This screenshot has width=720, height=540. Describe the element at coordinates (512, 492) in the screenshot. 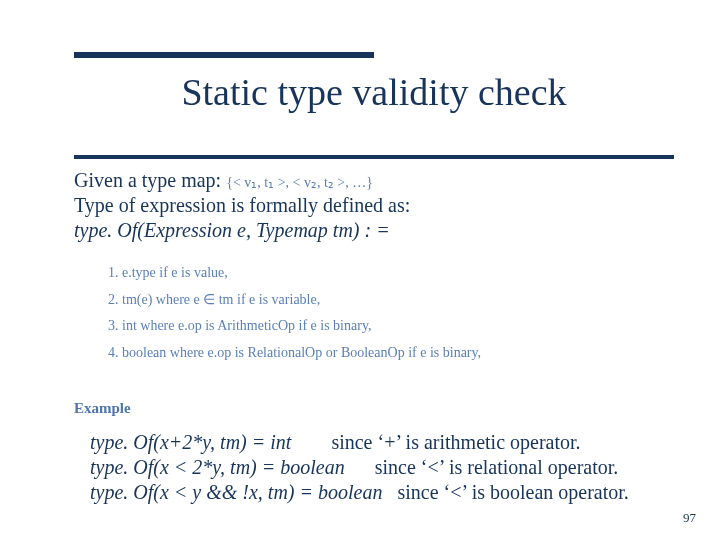

I see `example-3-reason: since ‘<’ is boolean operator.` at that location.